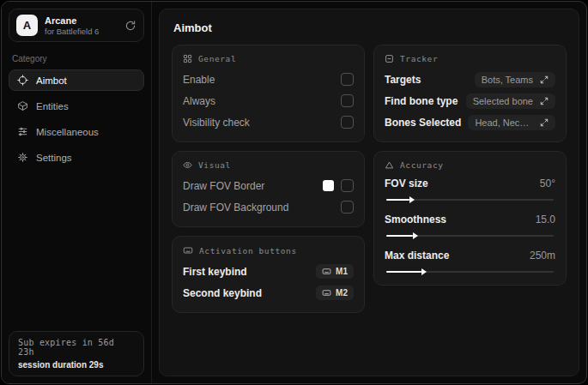 The height and width of the screenshot is (385, 588). I want to click on activation-card-title: Activation buttons, so click(248, 250).